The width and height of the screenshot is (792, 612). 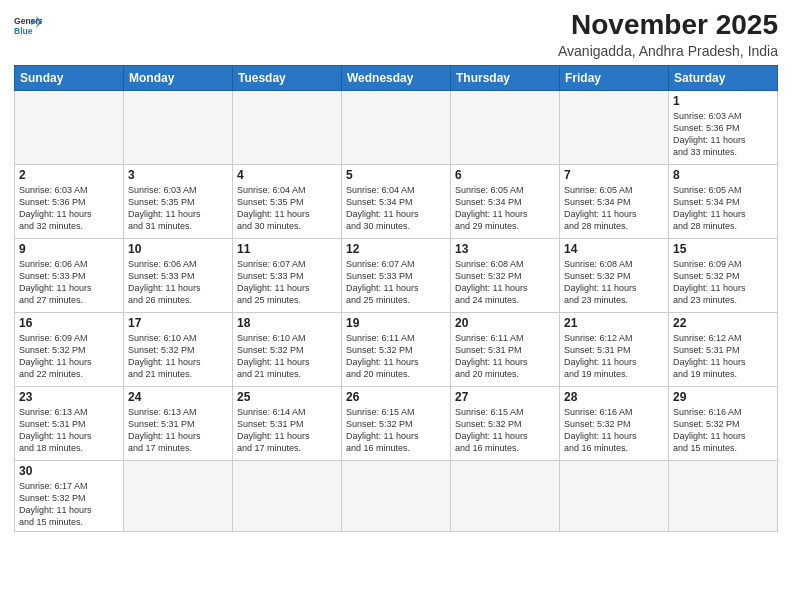 I want to click on day-number: 22, so click(x=723, y=323).